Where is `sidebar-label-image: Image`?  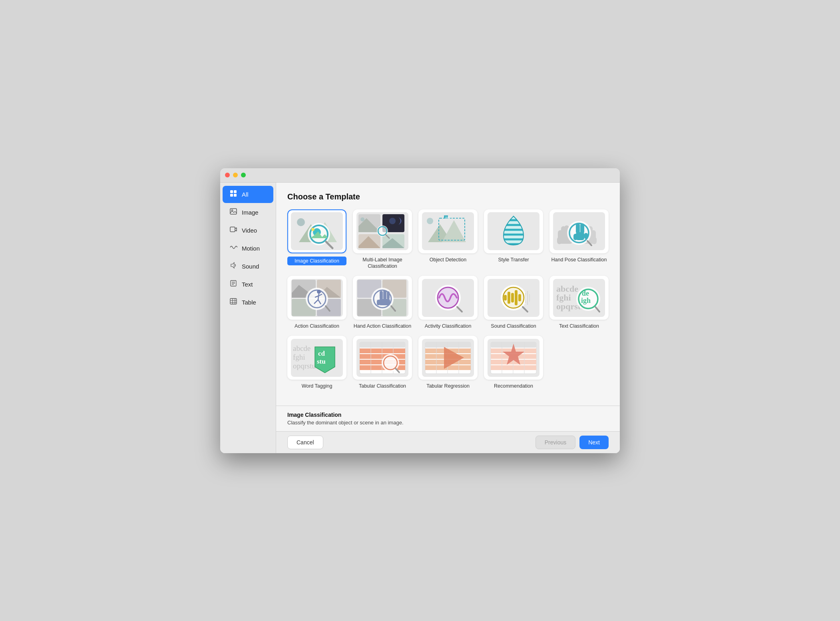 sidebar-label-image: Image is located at coordinates (250, 213).